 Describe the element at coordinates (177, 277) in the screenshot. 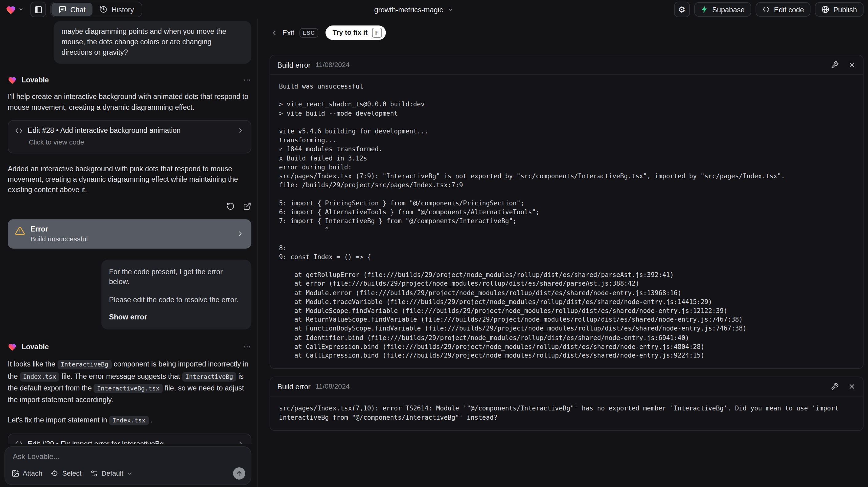

I see `error-request-line1: For the code present, I get the error be…` at that location.